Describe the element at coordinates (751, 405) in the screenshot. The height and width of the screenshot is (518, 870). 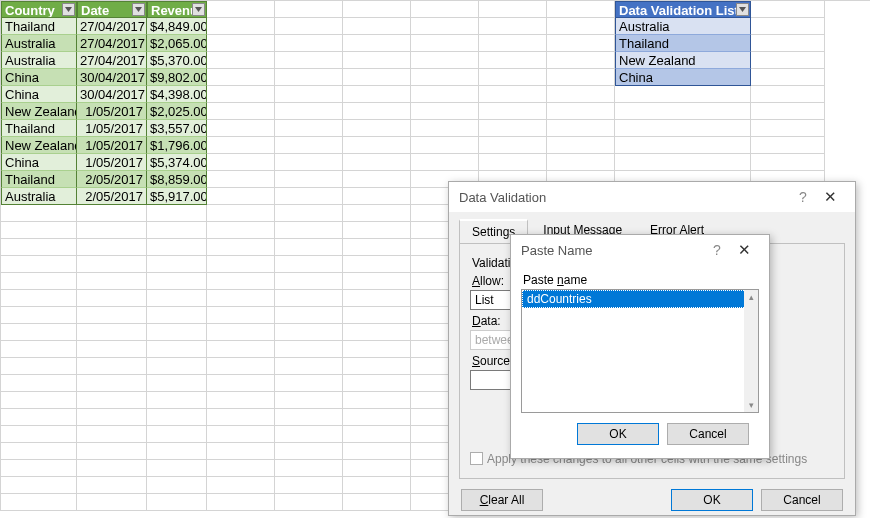
I see `scroll-down-icon: ▾` at that location.